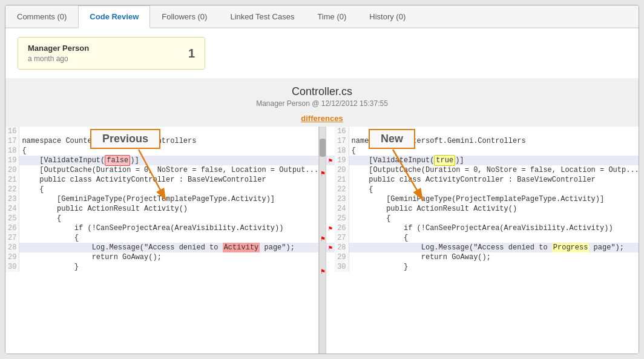 The image size is (644, 359). What do you see at coordinates (262, 16) in the screenshot?
I see `tab-linked-test-cases: Linked Test Cases` at bounding box center [262, 16].